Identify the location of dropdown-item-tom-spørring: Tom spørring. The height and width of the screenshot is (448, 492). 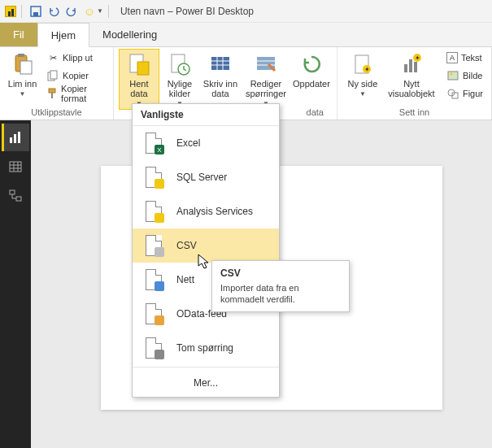
(206, 348).